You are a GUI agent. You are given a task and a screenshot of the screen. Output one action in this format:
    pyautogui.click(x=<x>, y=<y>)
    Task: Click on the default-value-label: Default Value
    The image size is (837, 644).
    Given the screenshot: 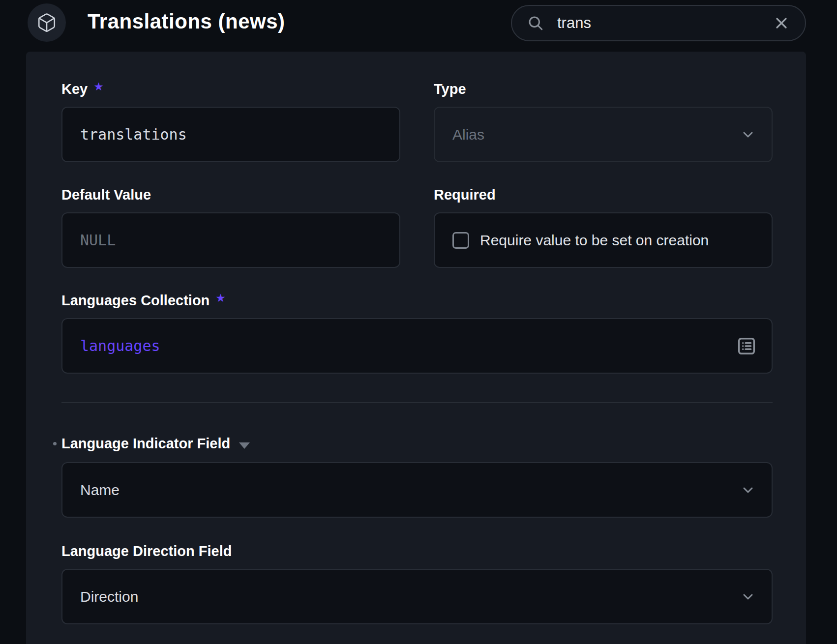 What is the action you would take?
    pyautogui.click(x=231, y=195)
    